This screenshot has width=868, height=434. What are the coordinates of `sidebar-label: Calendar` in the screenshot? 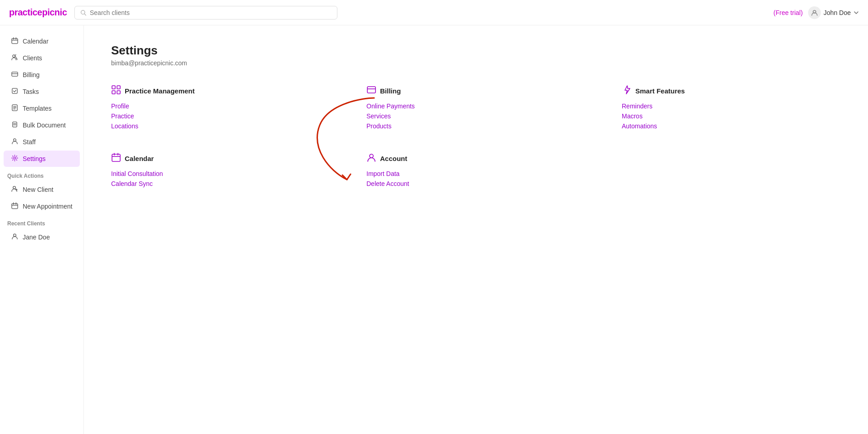 It's located at (35, 41).